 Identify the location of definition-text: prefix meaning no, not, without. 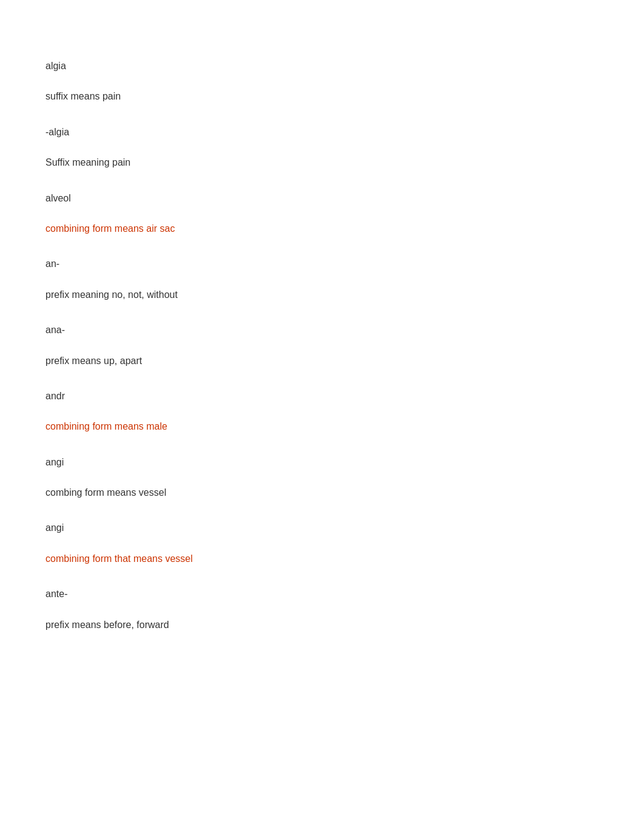
(322, 296).